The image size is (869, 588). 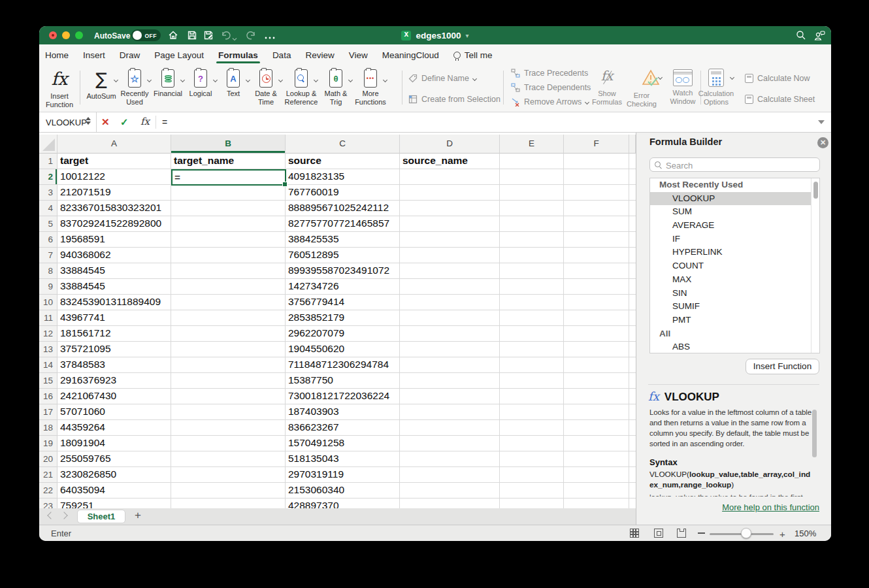 I want to click on table-row: 22640350942153060340, so click(x=337, y=491).